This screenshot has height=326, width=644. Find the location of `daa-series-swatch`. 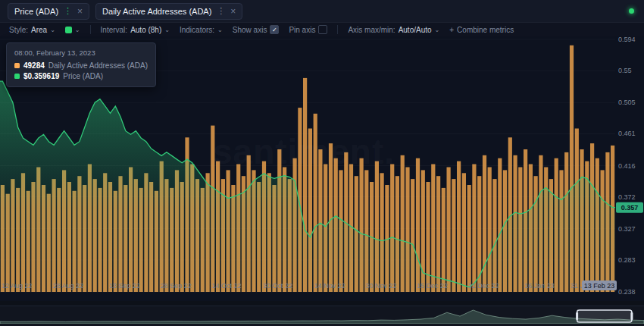

daa-series-swatch is located at coordinates (17, 65).